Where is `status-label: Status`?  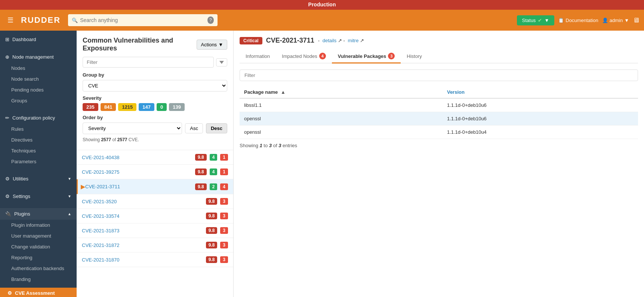 status-label: Status is located at coordinates (529, 20).